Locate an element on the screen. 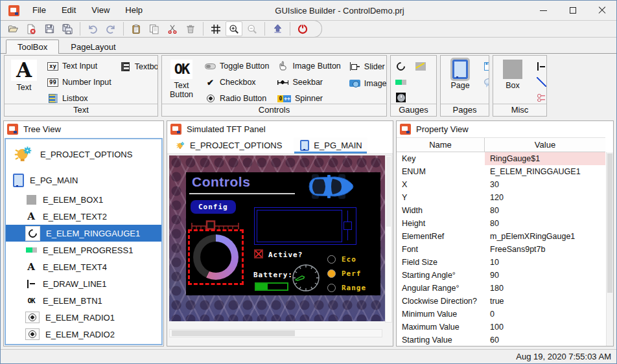 The width and height of the screenshot is (617, 364). delete-button is located at coordinates (191, 28).